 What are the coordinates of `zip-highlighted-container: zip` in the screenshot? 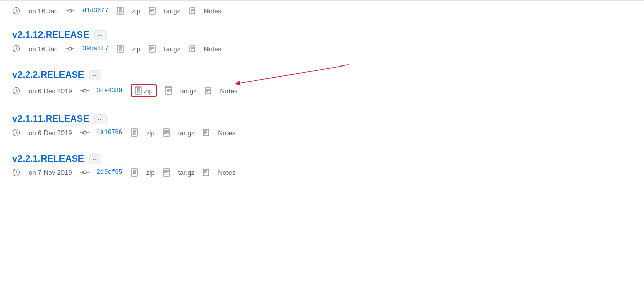 It's located at (143, 91).